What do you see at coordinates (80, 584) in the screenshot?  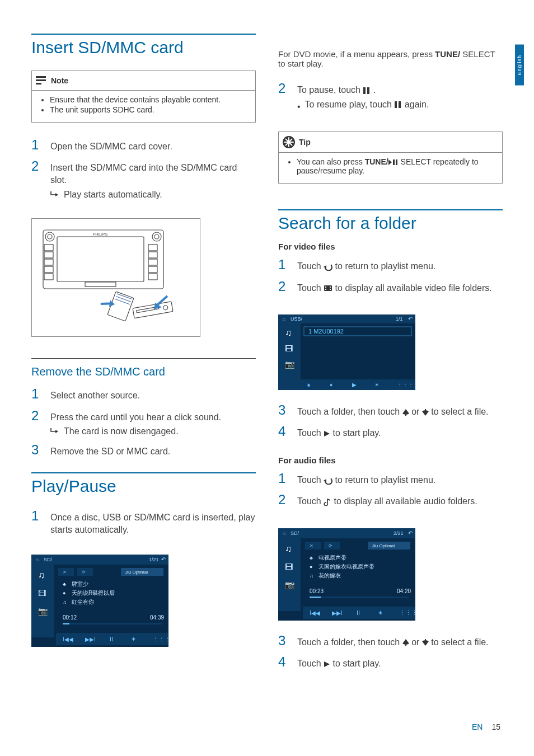 I see `svg-text: 牌室少` at bounding box center [80, 584].